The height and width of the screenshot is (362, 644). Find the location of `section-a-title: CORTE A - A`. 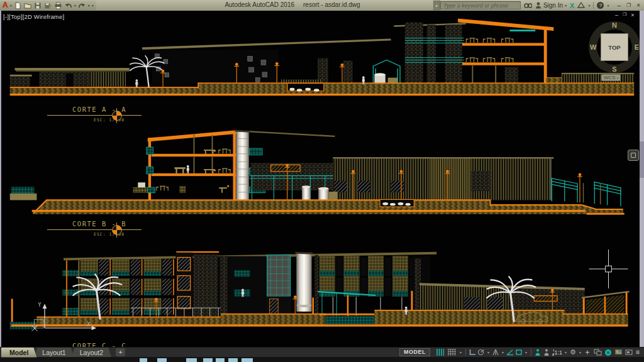

section-a-title: CORTE A - A is located at coordinates (108, 109).